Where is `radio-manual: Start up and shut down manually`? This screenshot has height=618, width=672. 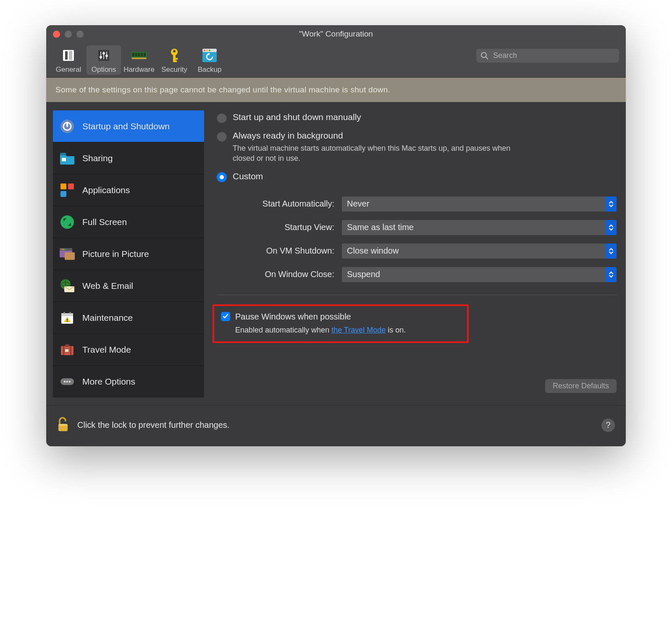
radio-manual: Start up and shut down manually is located at coordinates (418, 118).